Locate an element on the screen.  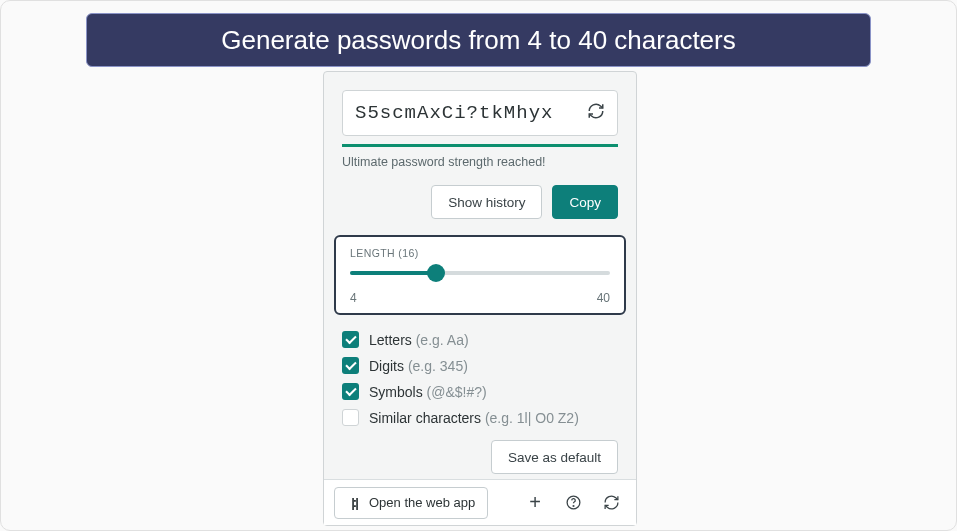
checkbox-digits is located at coordinates (350, 366).